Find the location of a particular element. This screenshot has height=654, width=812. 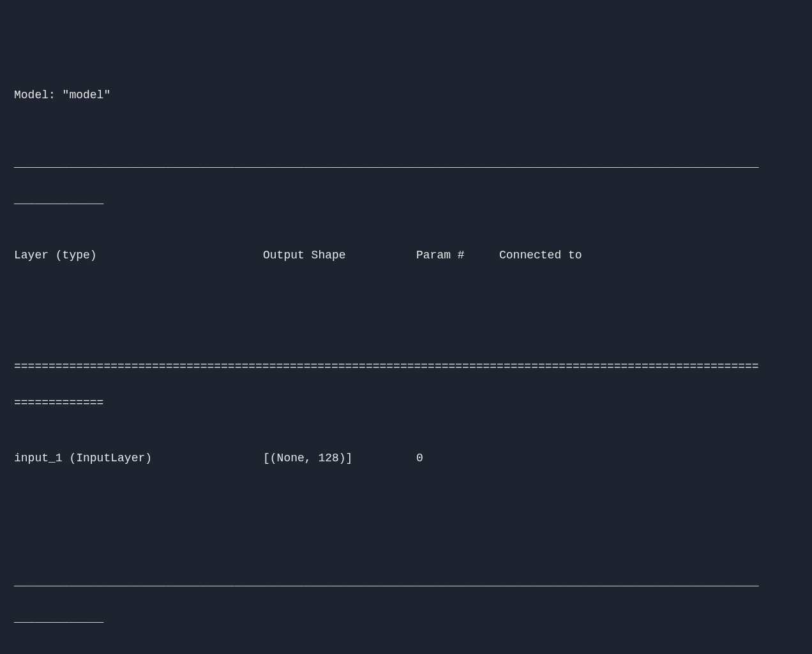

header-output: Output Shape is located at coordinates (340, 255).